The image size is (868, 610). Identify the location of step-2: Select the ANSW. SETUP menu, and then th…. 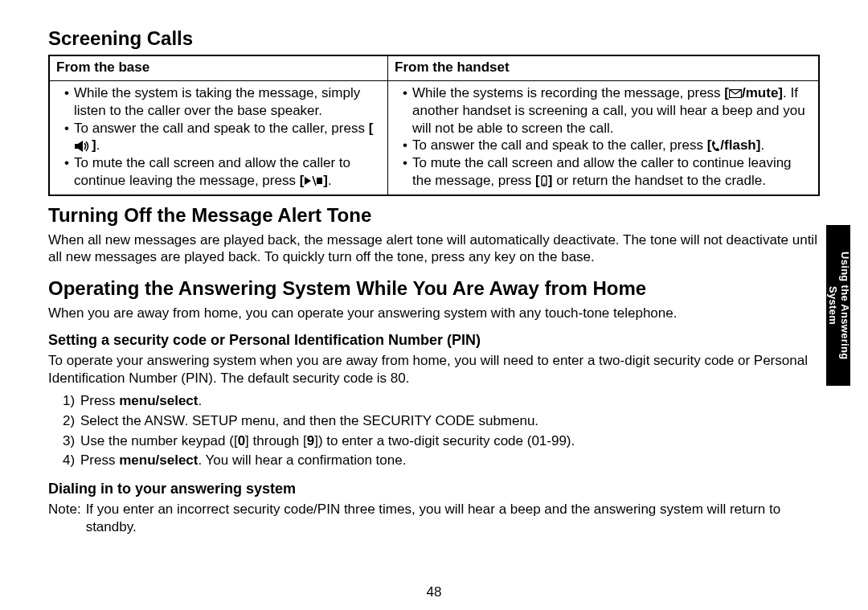
(441, 421).